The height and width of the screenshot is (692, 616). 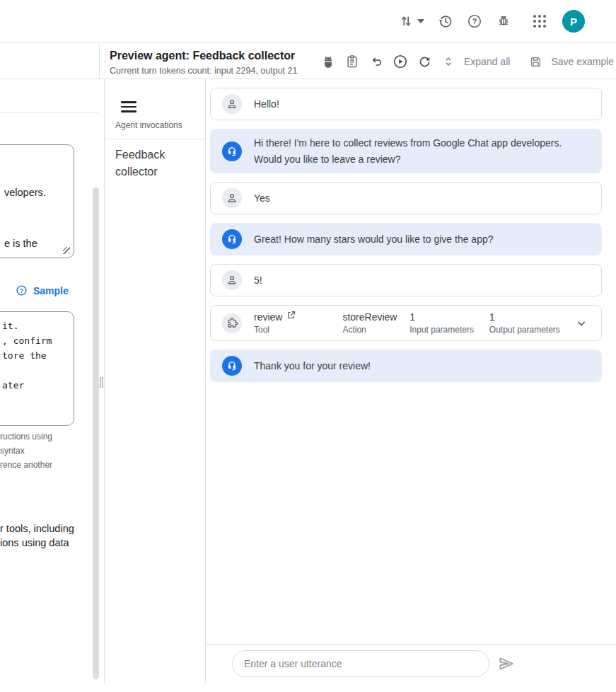 I want to click on dropdown-caret-icon, so click(x=421, y=21).